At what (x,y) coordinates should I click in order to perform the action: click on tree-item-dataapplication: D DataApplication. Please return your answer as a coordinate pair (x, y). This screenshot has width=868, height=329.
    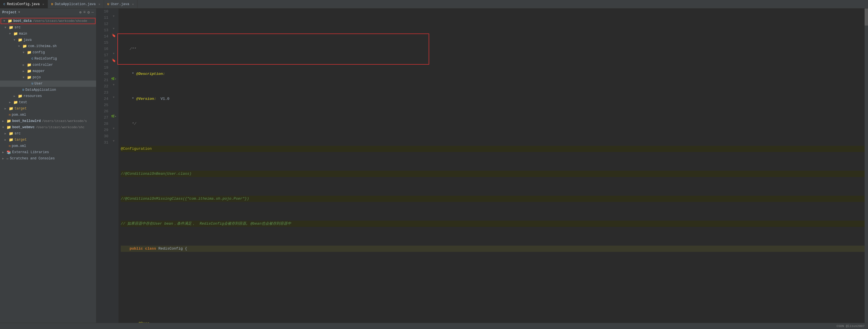
    Looking at the image, I should click on (48, 90).